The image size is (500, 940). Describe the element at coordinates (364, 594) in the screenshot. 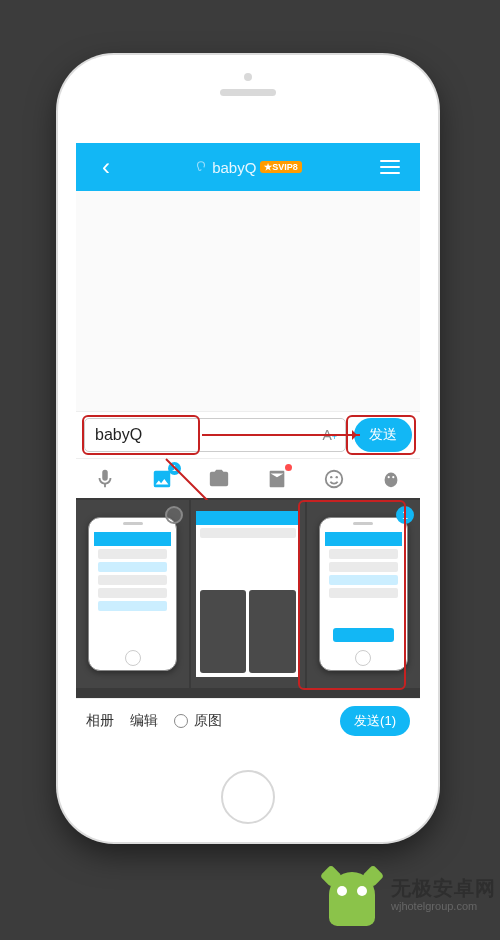

I see `thumbnail-3: 1` at that location.